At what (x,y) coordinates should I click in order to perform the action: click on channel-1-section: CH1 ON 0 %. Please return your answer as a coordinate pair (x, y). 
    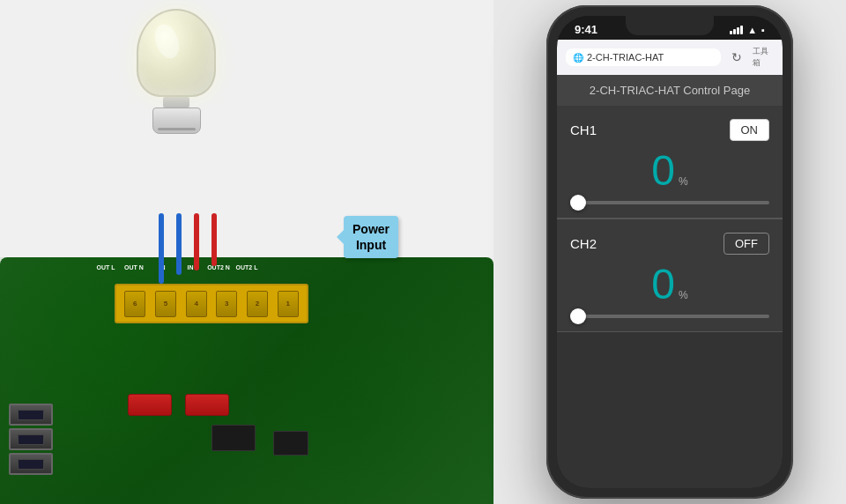
    Looking at the image, I should click on (670, 162).